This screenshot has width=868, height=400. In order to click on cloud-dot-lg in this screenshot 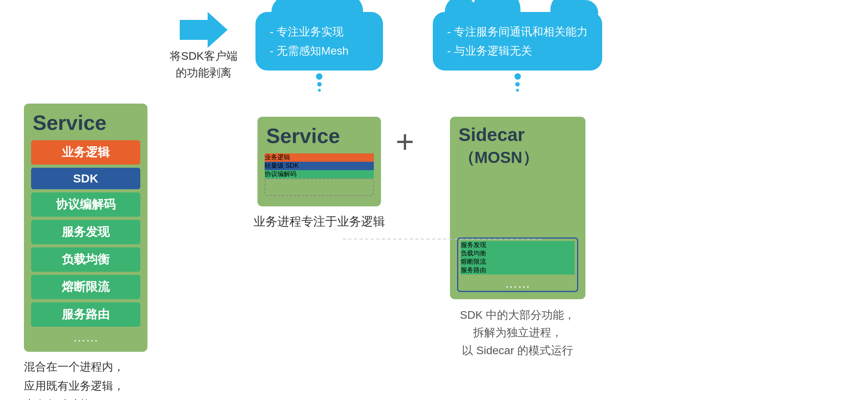, I will do `click(319, 76)`.